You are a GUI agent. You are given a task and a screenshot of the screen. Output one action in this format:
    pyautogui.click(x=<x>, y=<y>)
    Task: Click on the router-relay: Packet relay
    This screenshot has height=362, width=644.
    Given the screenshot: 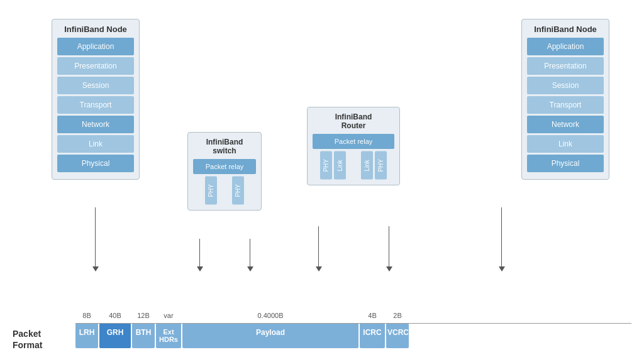 What is the action you would take?
    pyautogui.click(x=353, y=141)
    